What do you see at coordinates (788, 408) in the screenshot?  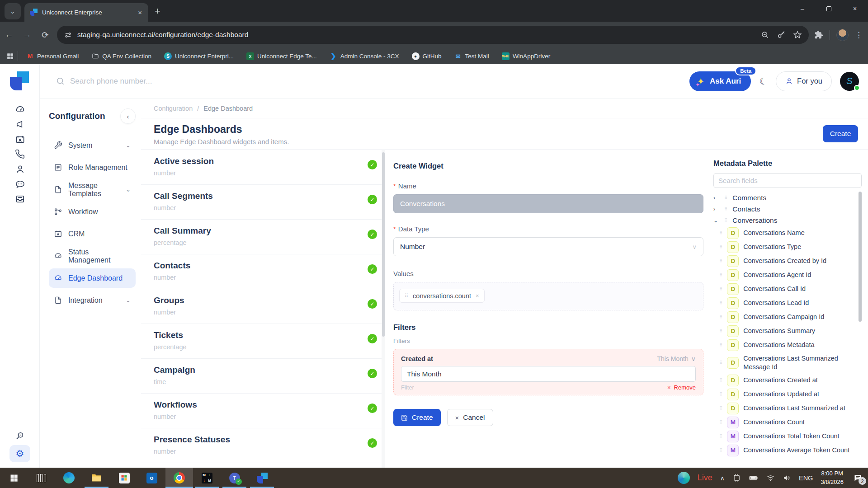 I see `palette-field: ⠿DConversations Last Summarized at` at bounding box center [788, 408].